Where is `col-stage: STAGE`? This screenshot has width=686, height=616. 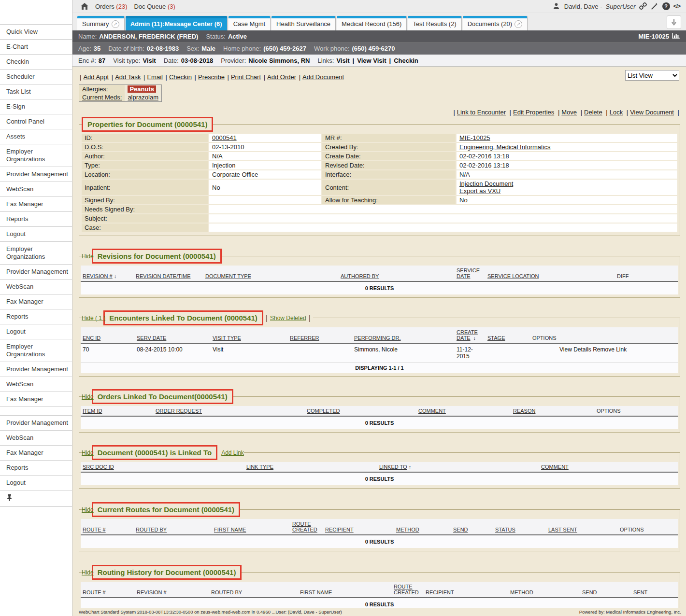 col-stage: STAGE is located at coordinates (496, 338).